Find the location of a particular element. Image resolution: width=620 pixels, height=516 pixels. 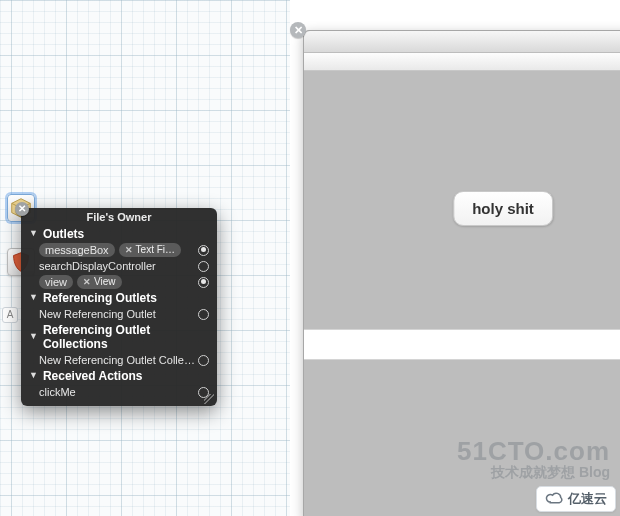

section-referencing-outlet-collections: ▼ Referencing Outlet Collections is located at coordinates (119, 337).